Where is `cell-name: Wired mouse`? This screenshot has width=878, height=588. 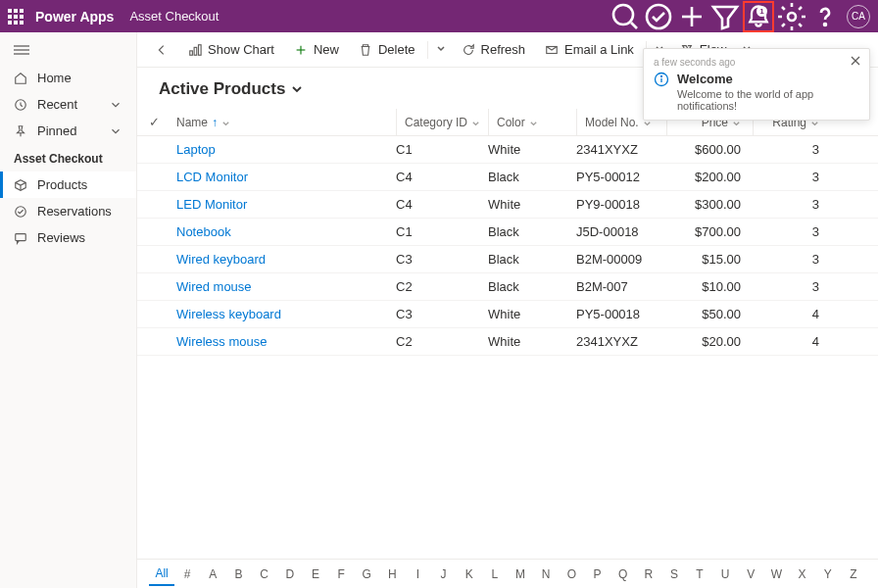
cell-name: Wired mouse is located at coordinates (283, 286).